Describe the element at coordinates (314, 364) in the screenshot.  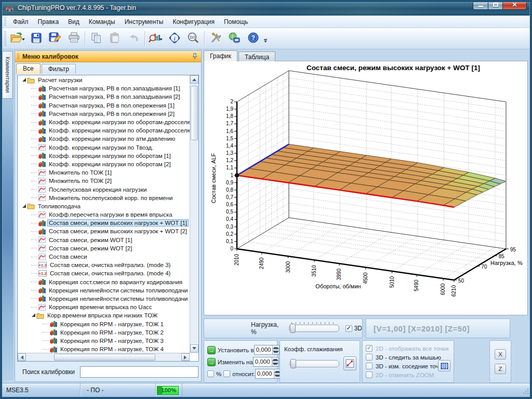
I see `smoothing-slider` at that location.